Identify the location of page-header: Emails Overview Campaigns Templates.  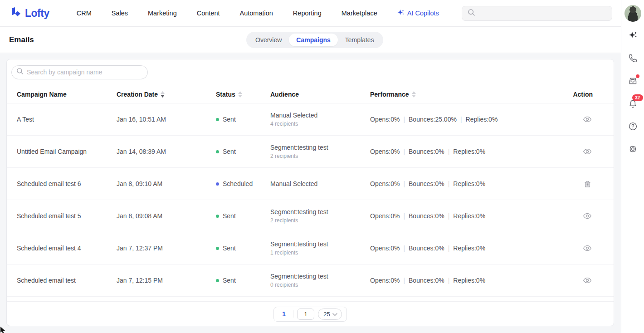
(310, 40).